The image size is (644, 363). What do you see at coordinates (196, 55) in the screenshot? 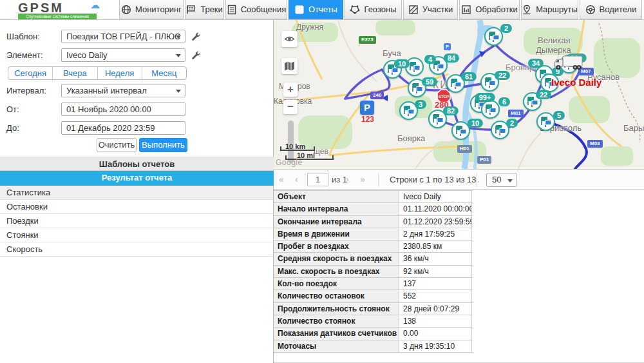
I see `element-settings-wrench-icon` at bounding box center [196, 55].